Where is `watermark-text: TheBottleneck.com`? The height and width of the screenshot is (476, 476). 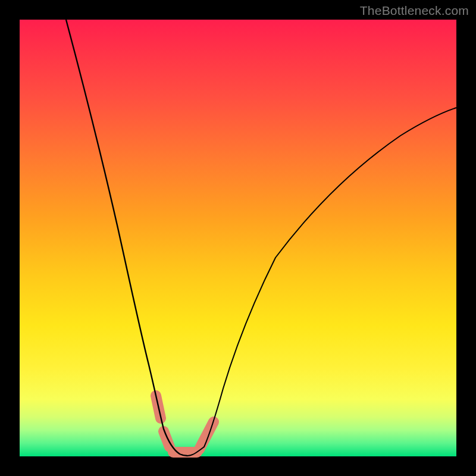
watermark-text: TheBottleneck.com is located at coordinates (414, 11).